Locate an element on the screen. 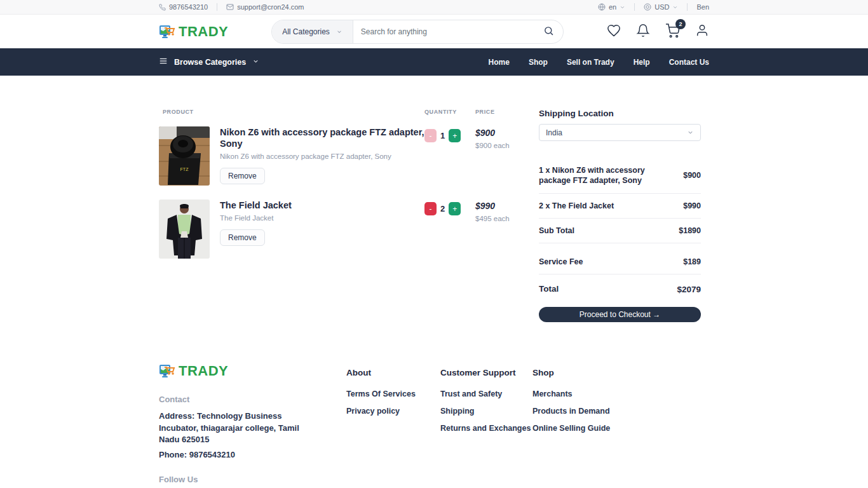 The height and width of the screenshot is (488, 868). shipping-location-heading: Shipping Location is located at coordinates (620, 113).